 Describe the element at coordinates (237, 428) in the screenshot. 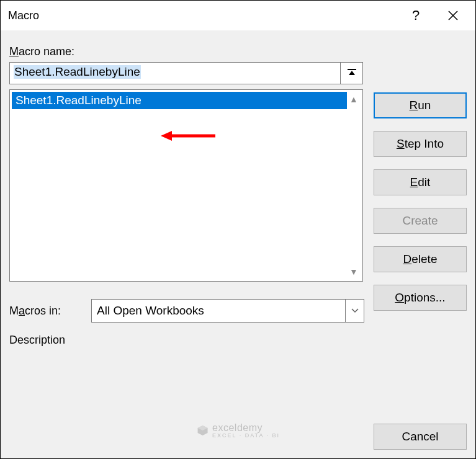

I see `watermark-brand: exceldemy` at that location.